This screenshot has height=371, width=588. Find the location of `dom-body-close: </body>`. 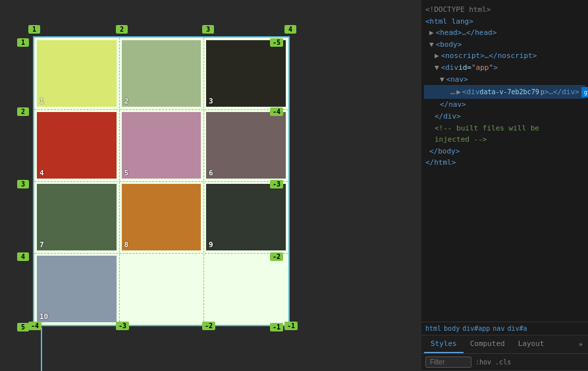

dom-body-close: </body> is located at coordinates (504, 152).